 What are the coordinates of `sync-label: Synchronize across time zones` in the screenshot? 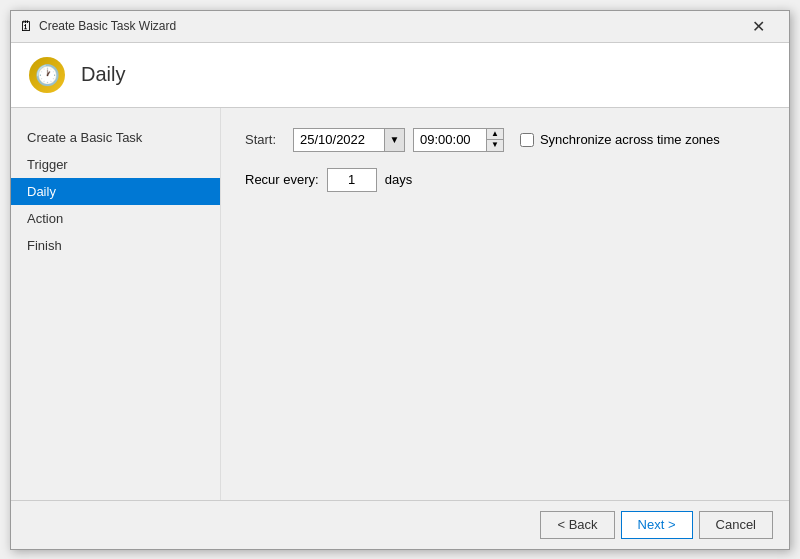 It's located at (630, 140).